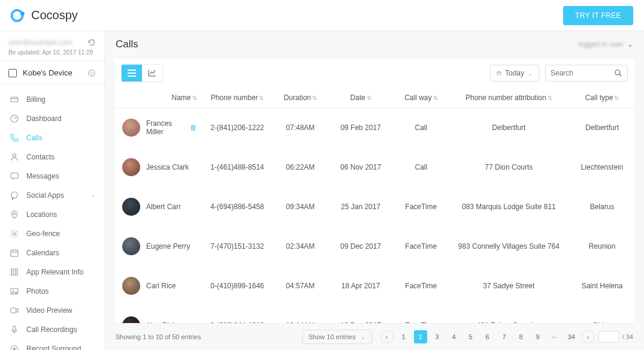 The height and width of the screenshot is (350, 644). What do you see at coordinates (52, 53) in the screenshot?
I see `updated-time: Be updated: Apr 10, 2017 11:28` at bounding box center [52, 53].